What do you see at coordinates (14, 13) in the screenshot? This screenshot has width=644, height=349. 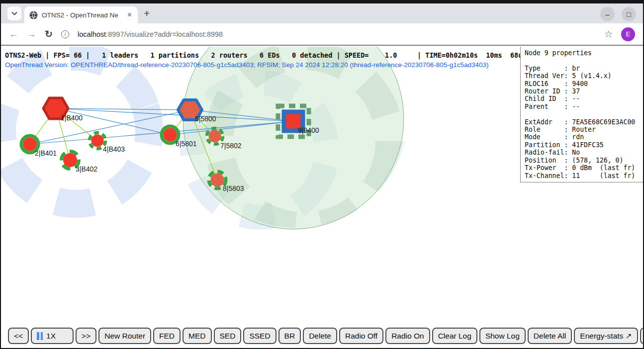 I see `chevron-down-icon` at bounding box center [14, 13].